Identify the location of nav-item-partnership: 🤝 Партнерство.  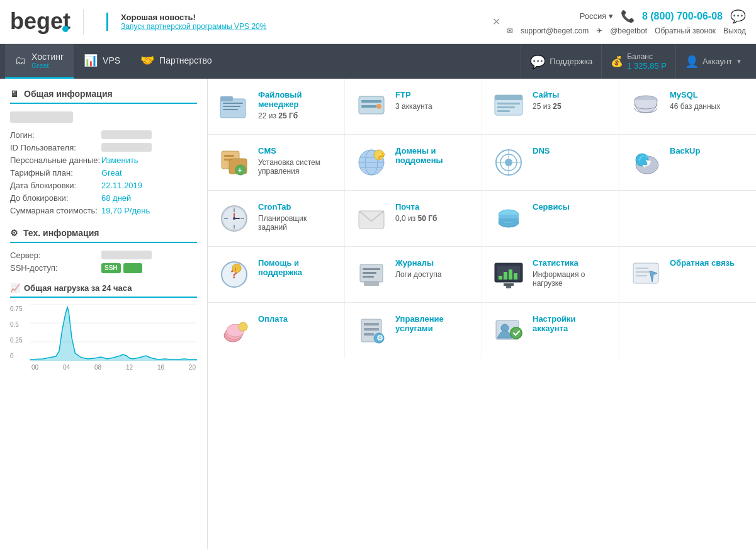
(176, 62).